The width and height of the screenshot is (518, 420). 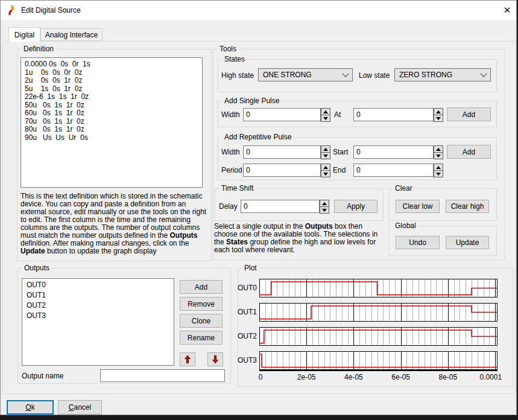 What do you see at coordinates (404, 188) in the screenshot?
I see `clear-group-label: Clear` at bounding box center [404, 188].